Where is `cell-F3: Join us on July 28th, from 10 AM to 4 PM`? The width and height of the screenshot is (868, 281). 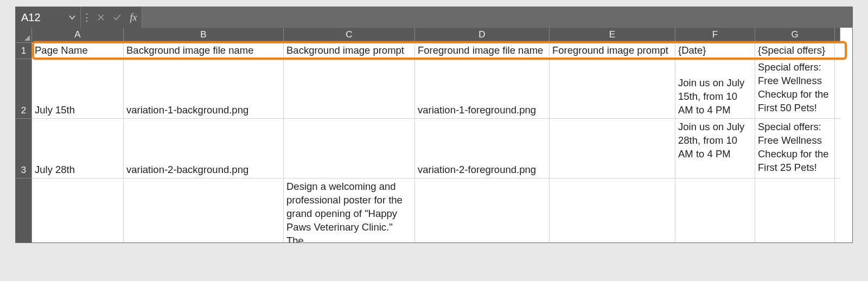 cell-F3: Join us on July 28th, from 10 AM to 4 PM is located at coordinates (715, 149).